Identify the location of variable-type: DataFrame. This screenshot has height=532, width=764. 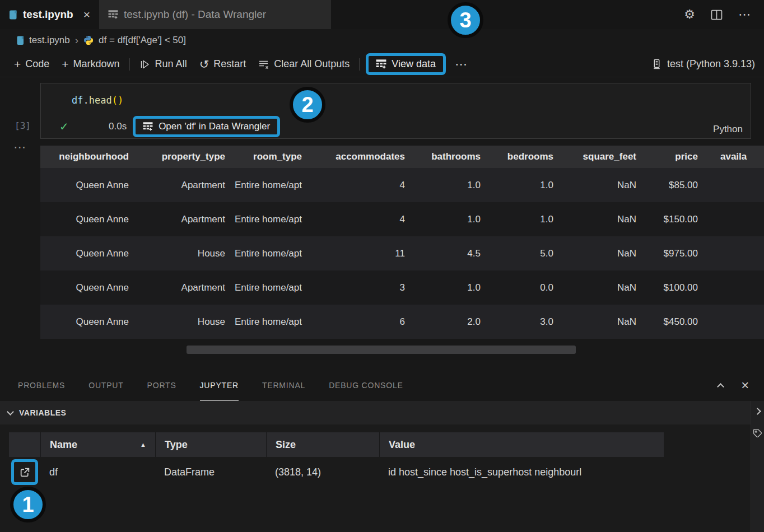
(211, 473).